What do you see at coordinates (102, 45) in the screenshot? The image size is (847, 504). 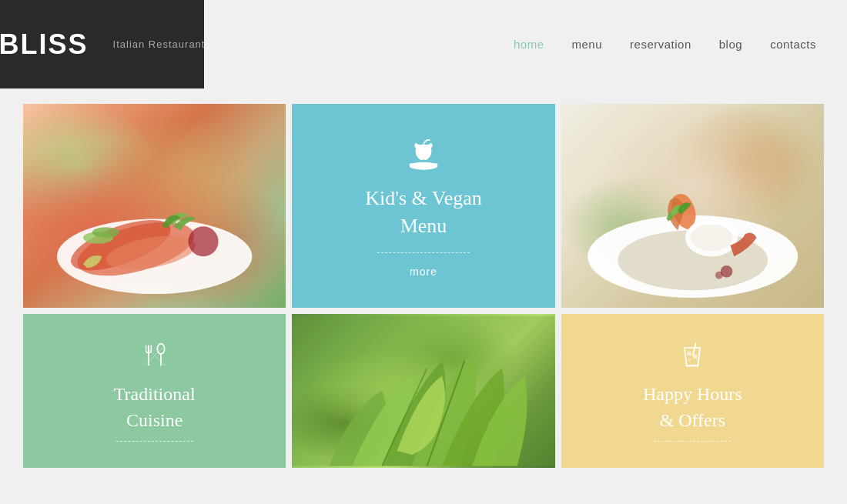 I see `logo-block: BLISS Italian Restaurant` at bounding box center [102, 45].